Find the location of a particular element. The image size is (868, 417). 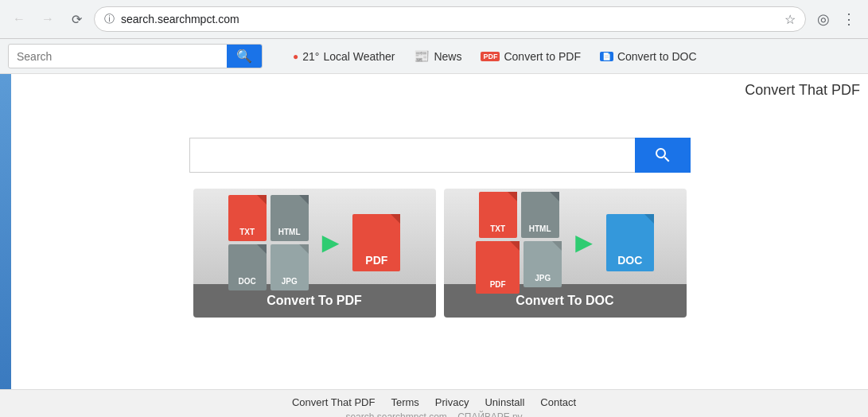

extensions-button: ◎ is located at coordinates (823, 19).